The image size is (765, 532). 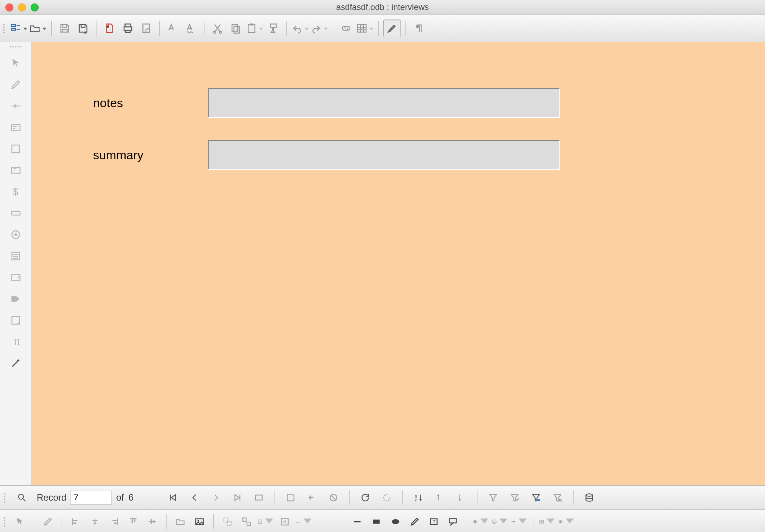 I want to click on save-as-button, so click(x=83, y=28).